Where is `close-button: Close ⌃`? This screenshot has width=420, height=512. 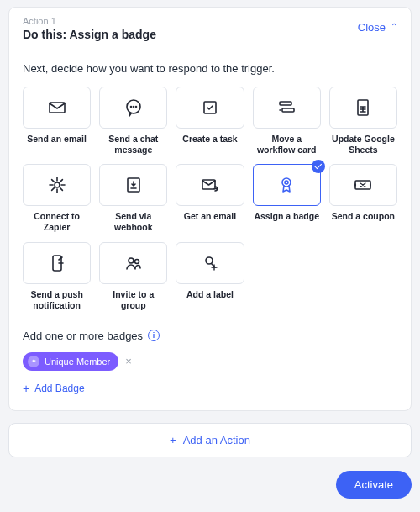
close-button: Close ⌃ is located at coordinates (378, 25).